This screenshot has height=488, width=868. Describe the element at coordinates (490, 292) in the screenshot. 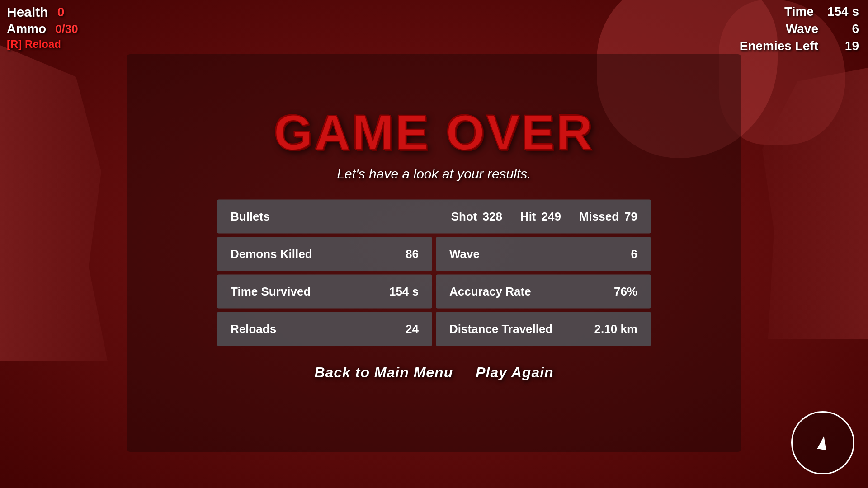

I see `accuracy-rate-label: Accuracy Rate` at that location.